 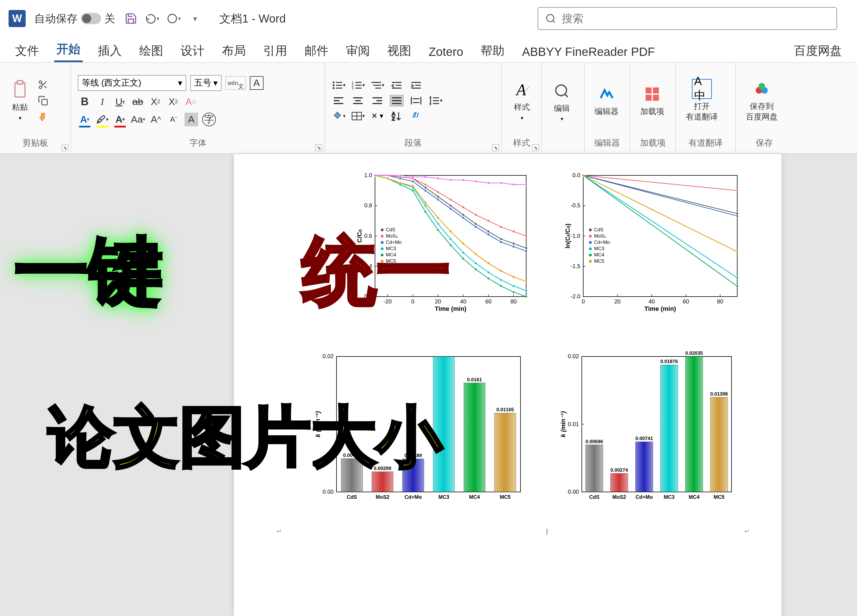 I want to click on font-name-select: 等线 (西文正文)▾, so click(x=132, y=83).